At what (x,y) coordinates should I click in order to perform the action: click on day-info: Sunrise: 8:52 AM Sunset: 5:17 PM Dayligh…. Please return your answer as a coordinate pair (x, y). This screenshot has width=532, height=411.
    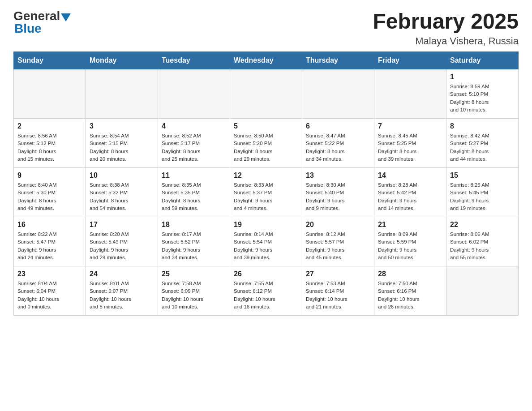
    Looking at the image, I should click on (194, 148).